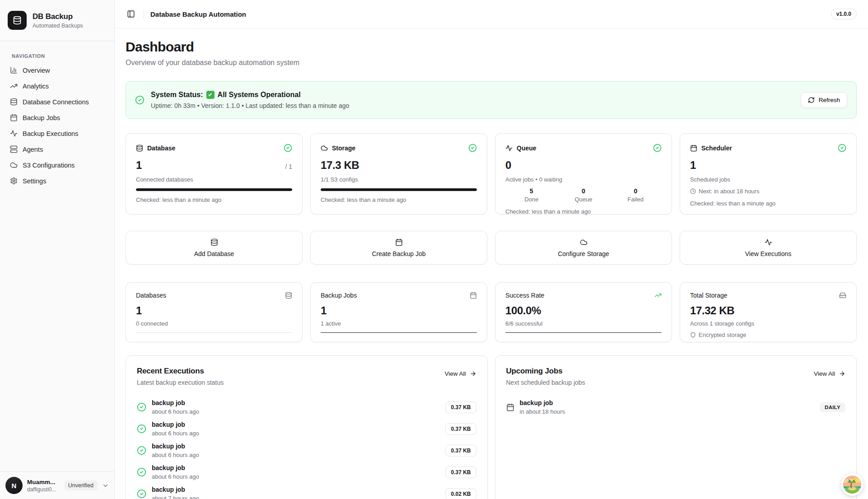 The image size is (868, 499). I want to click on operational-check-emoji: ✔, so click(210, 95).